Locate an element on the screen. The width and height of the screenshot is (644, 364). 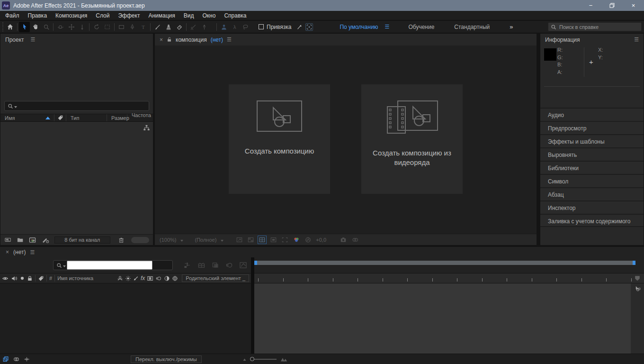
toolbar-grip is located at coordinates (3, 27).